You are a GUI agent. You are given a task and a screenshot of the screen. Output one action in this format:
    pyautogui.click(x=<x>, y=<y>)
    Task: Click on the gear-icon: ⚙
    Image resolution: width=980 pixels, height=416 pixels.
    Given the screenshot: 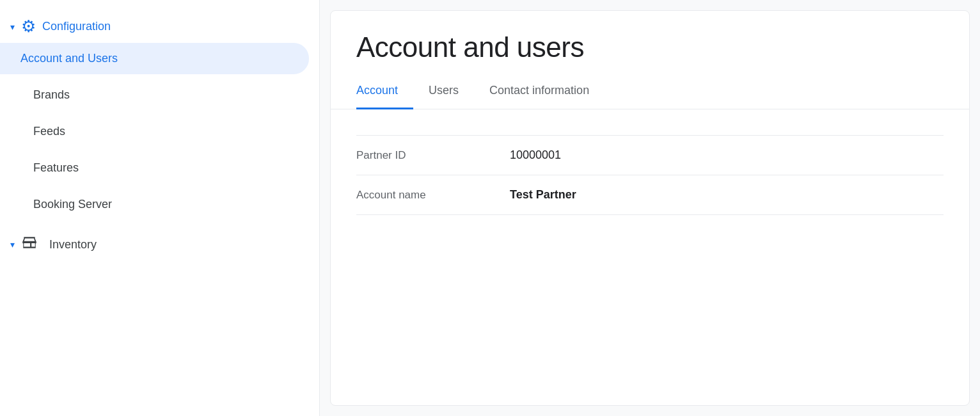 What is the action you would take?
    pyautogui.click(x=28, y=27)
    